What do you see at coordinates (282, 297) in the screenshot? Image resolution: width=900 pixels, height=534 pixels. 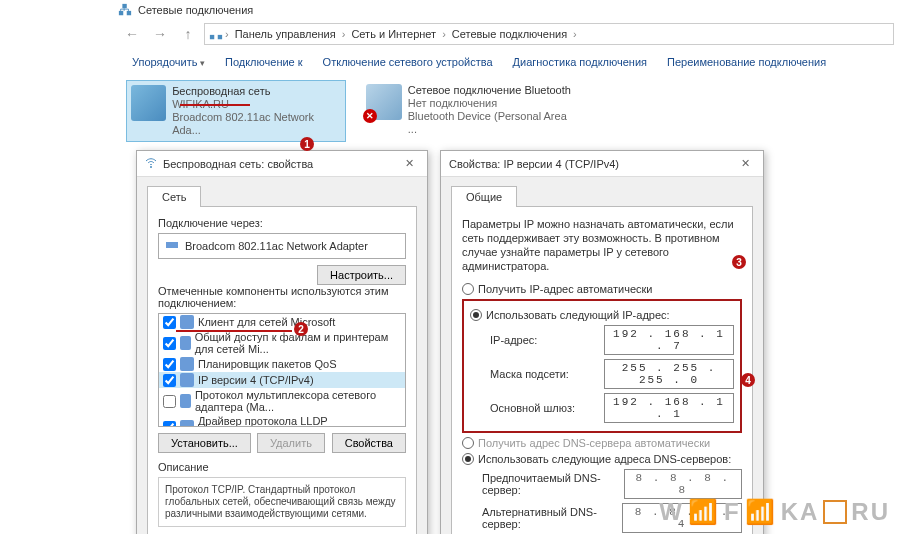 I see `components-label: Отмеченные компоненты используются этим …` at bounding box center [282, 297].